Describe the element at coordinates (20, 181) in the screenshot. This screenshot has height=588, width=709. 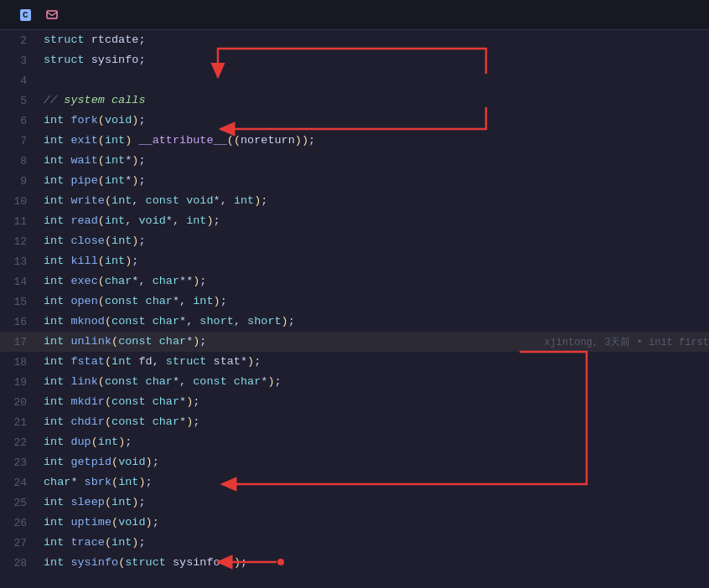
I see `line-number: 9` at that location.